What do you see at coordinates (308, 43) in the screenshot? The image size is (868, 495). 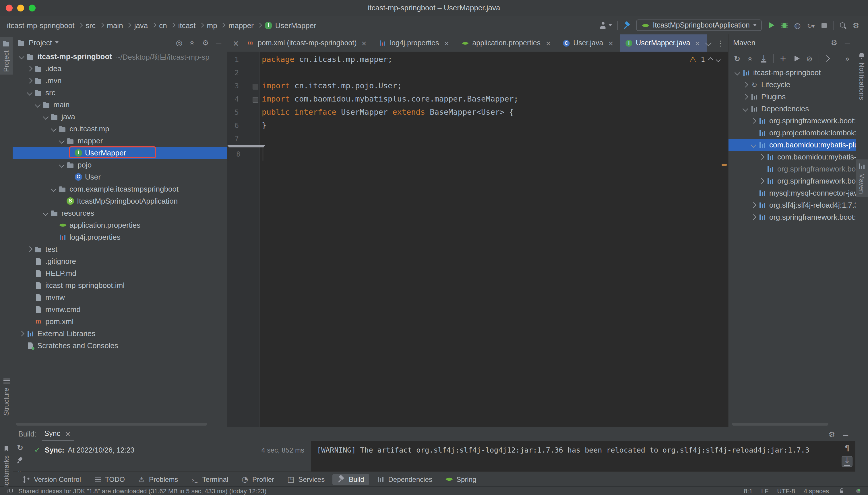 I see `editor-tab: pom.xml (itcast-mp-springboot)` at bounding box center [308, 43].